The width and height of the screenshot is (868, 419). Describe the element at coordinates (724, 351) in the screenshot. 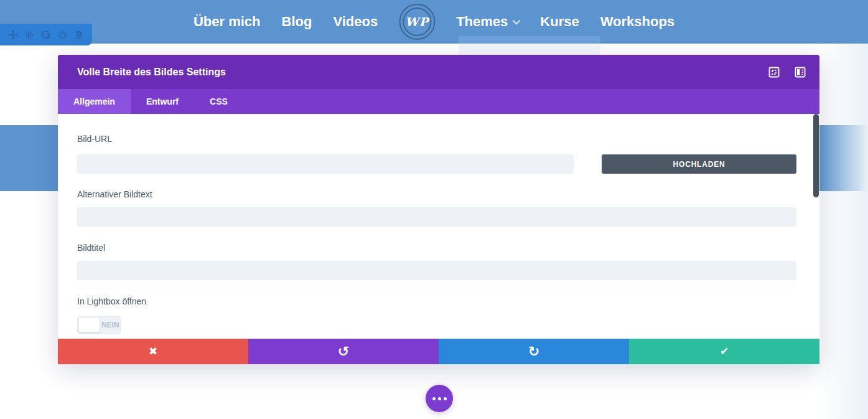

I see `save-button: ✔` at that location.